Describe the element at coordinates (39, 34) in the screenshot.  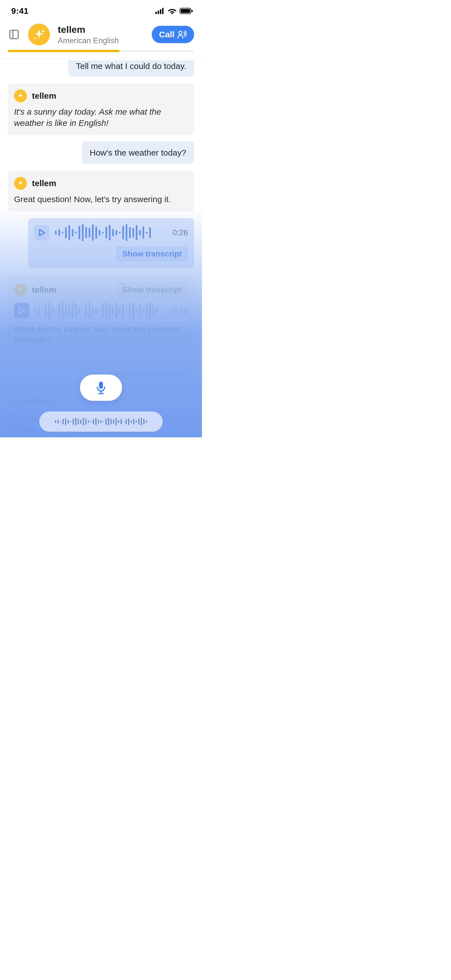
I see `bot-avatar` at that location.